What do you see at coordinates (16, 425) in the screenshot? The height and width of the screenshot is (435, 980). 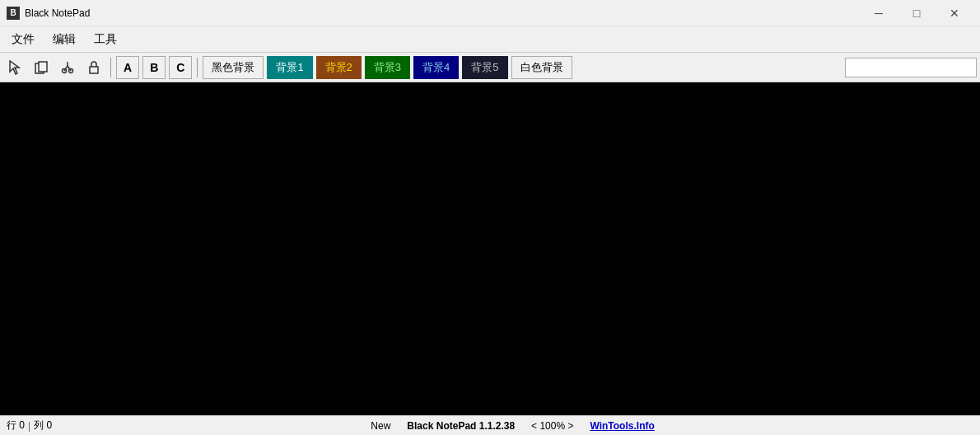 I see `status-row: 行 0` at bounding box center [16, 425].